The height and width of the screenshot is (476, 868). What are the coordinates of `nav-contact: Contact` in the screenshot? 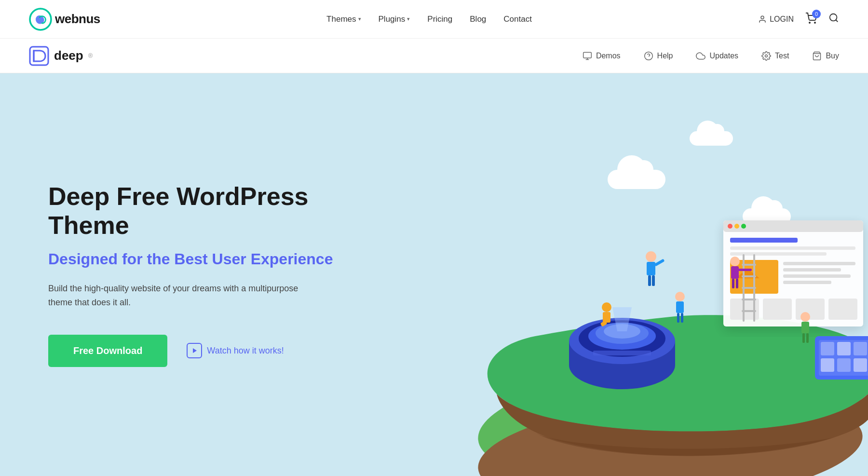 It's located at (518, 19).